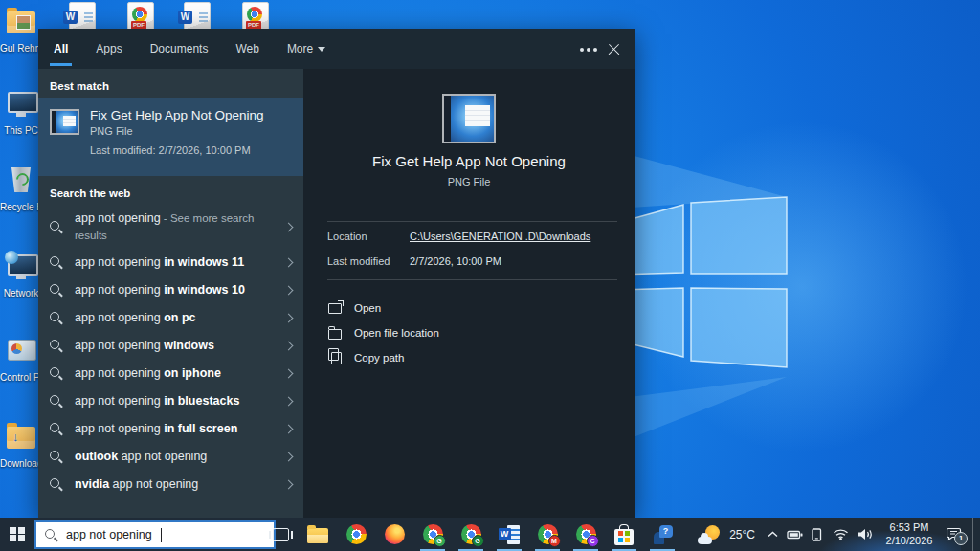  Describe the element at coordinates (433, 534) in the screenshot. I see `taskbar-app-chrome-profile-green: G` at that location.